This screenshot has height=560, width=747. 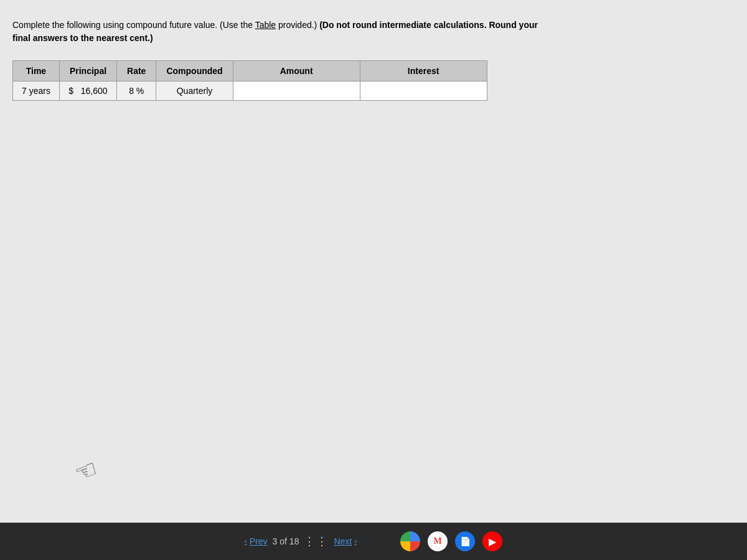 I want to click on prev-label: Prev, so click(x=259, y=541).